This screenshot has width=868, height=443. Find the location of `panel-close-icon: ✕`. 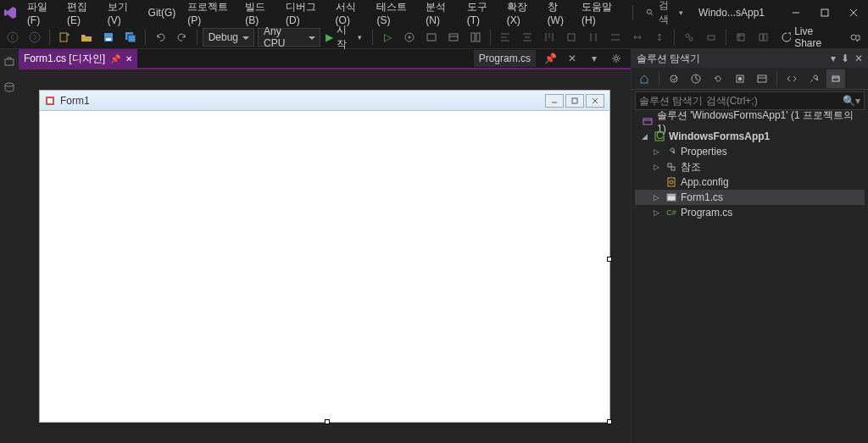

panel-close-icon: ✕ is located at coordinates (859, 58).